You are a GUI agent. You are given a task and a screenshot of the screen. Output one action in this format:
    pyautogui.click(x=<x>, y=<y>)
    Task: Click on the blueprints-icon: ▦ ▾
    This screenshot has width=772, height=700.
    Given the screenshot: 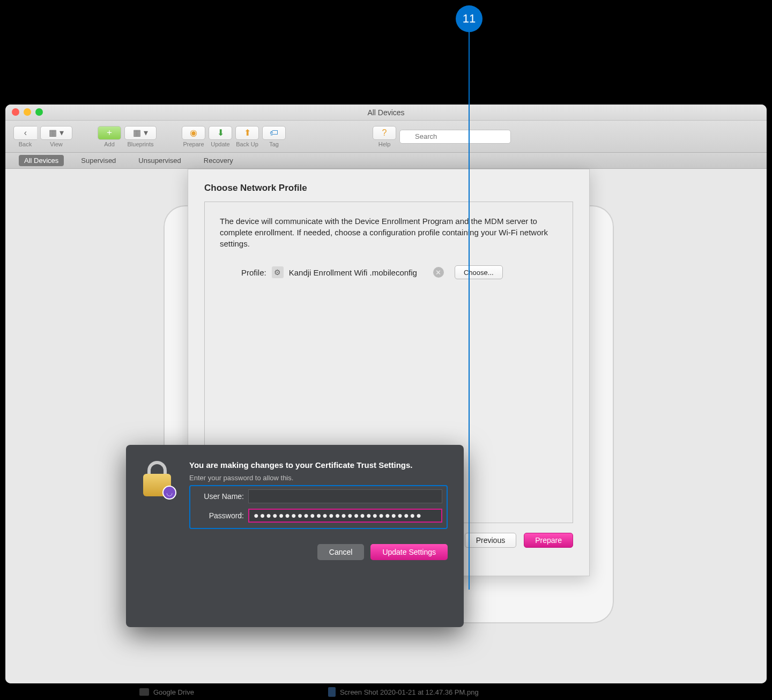 What is the action you would take?
    pyautogui.click(x=140, y=133)
    